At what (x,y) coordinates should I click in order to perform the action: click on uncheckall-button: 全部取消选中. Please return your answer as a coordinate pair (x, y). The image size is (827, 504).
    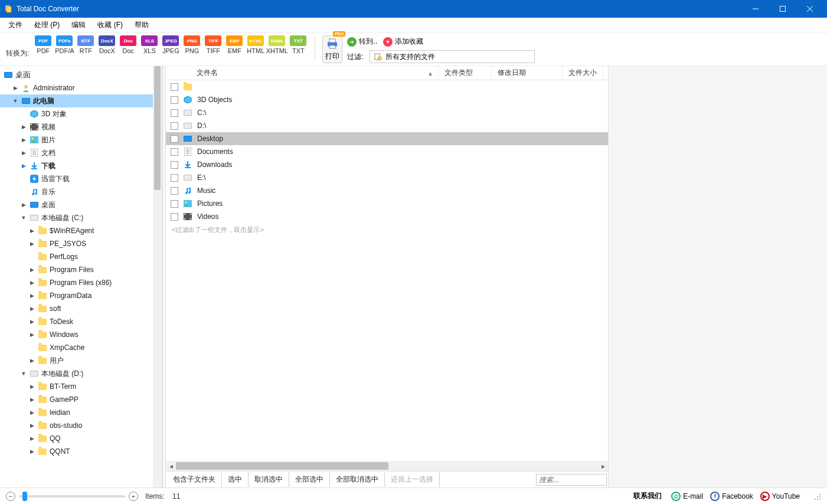
    Looking at the image, I should click on (358, 479).